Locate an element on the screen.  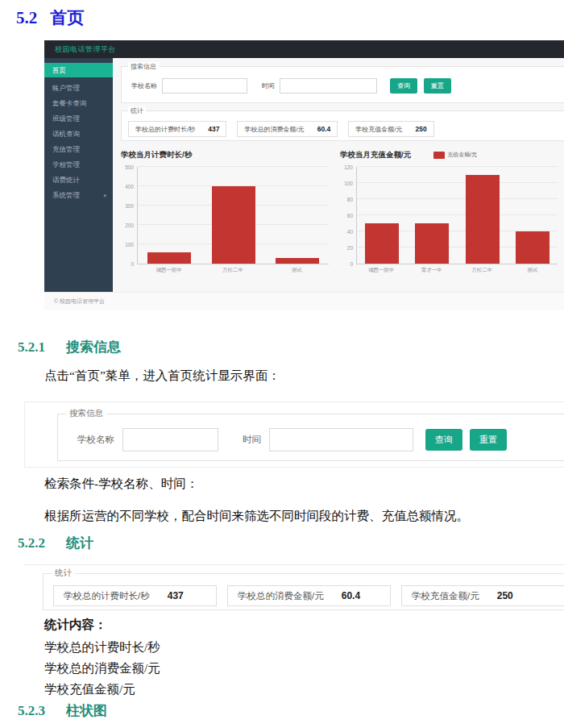
stats-fieldset: 统计 学校总的计费时长/秒437学校总的消费金额/元60.4学校充值金额/元25… is located at coordinates (303, 592).